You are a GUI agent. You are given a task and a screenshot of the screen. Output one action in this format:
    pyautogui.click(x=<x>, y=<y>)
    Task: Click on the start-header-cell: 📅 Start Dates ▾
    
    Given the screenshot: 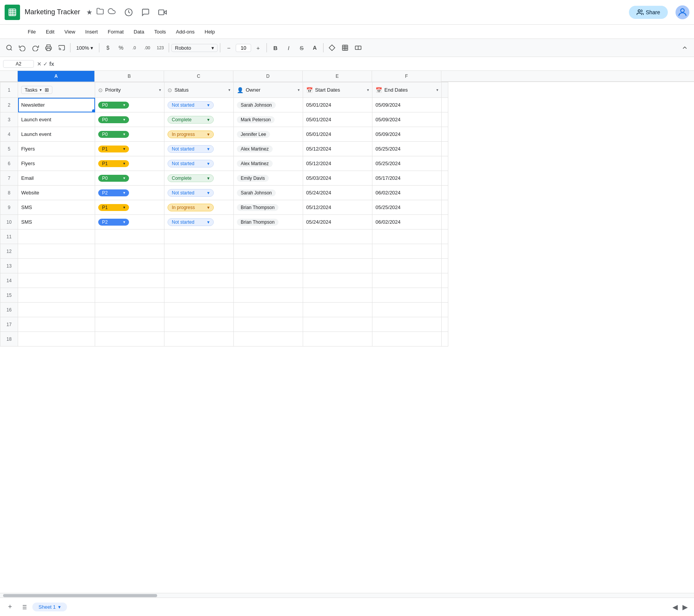 What is the action you would take?
    pyautogui.click(x=338, y=90)
    